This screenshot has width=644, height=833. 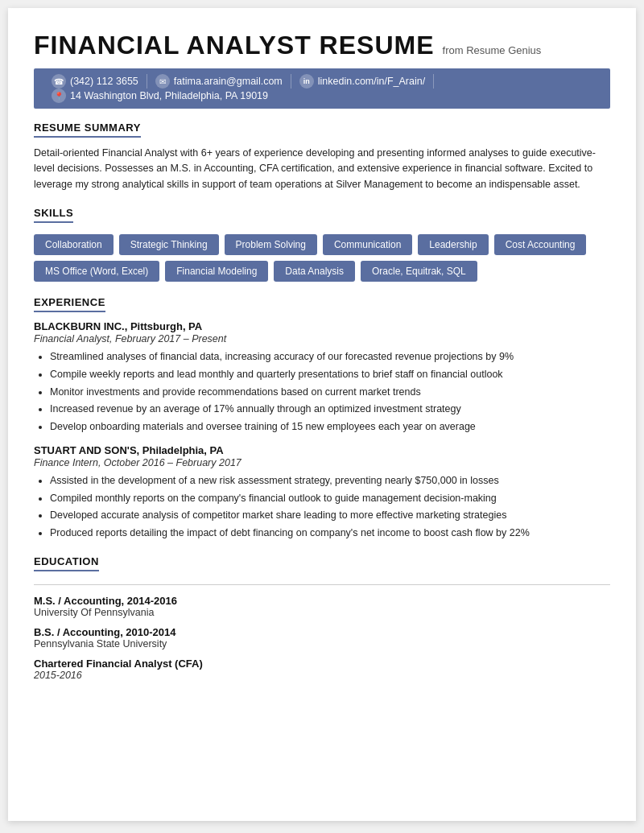 What do you see at coordinates (74, 245) in the screenshot?
I see `skill-badge: Collaboration` at bounding box center [74, 245].